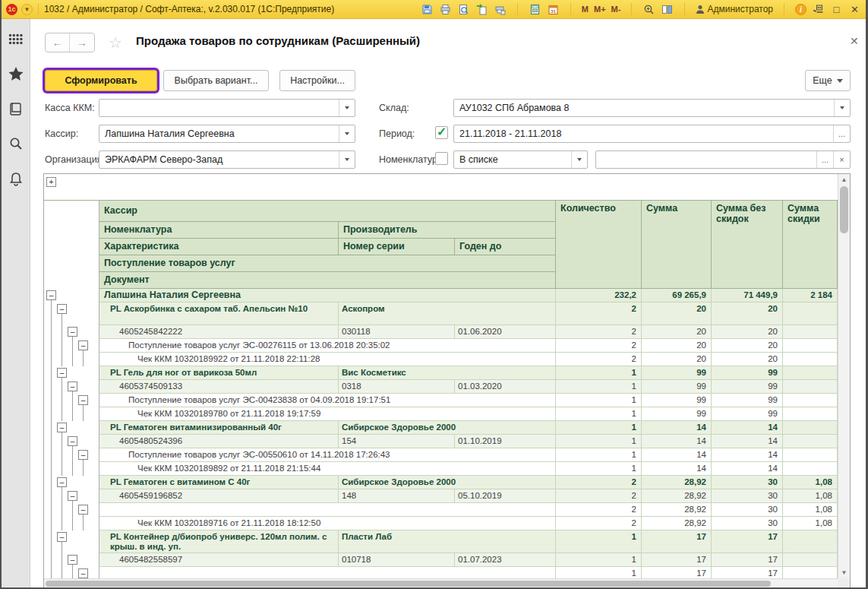 This screenshot has width=868, height=589. What do you see at coordinates (396, 387) in the screenshot?
I see `cell-series: 0318` at bounding box center [396, 387].